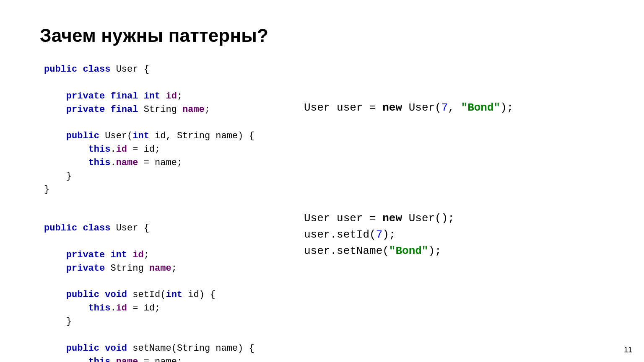  Describe the element at coordinates (322, 36) in the screenshot. I see `slide-title: Зачем нужны паттерны?` at that location.